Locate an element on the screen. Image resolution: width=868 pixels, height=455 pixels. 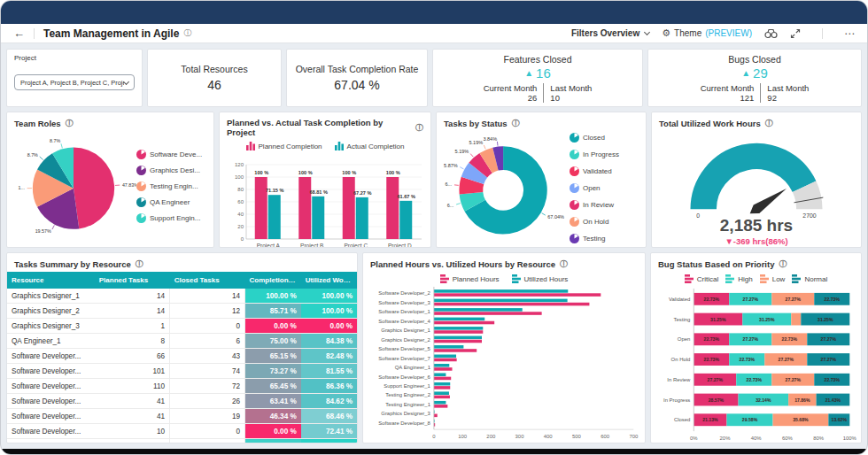
table-row: Software Developer...1107265.45 %86.36 % is located at coordinates (182, 386).